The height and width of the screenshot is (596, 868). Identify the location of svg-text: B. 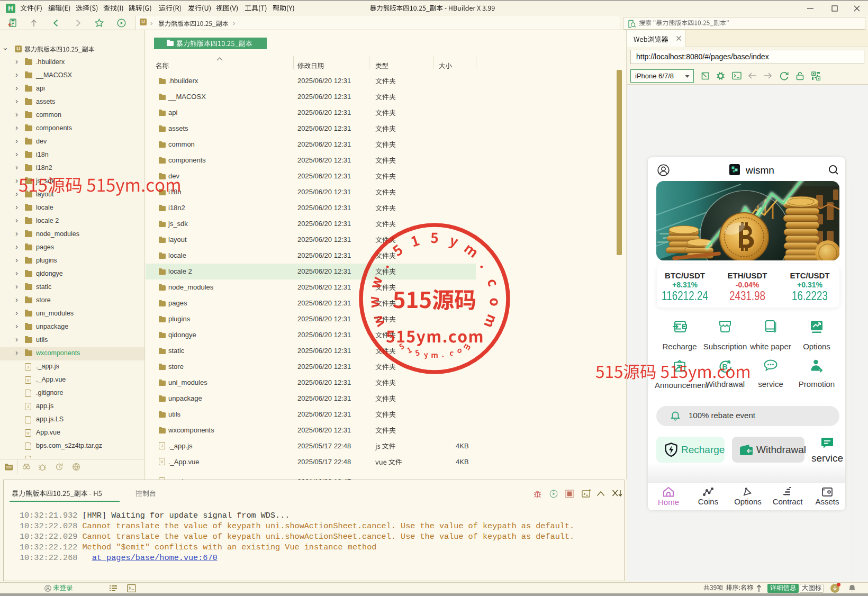
(725, 367).